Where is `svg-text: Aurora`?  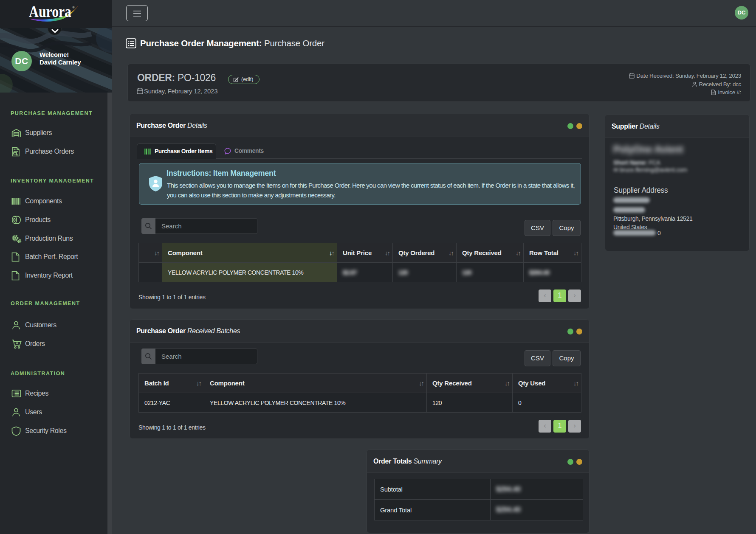
svg-text: Aurora is located at coordinates (50, 12).